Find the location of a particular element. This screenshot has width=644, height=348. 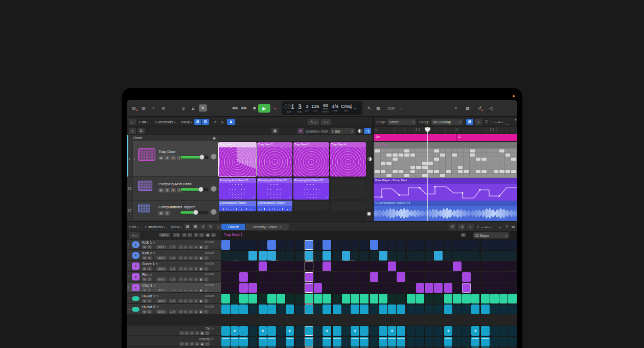

vertical-zoom-slider: ↕ —●— is located at coordinates (498, 122).